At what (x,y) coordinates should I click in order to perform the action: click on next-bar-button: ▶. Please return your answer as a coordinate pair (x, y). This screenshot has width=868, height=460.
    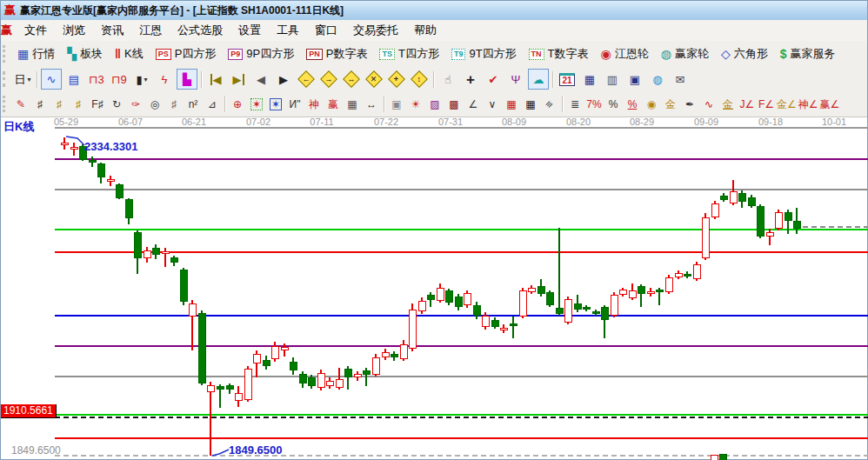
    Looking at the image, I should click on (284, 79).